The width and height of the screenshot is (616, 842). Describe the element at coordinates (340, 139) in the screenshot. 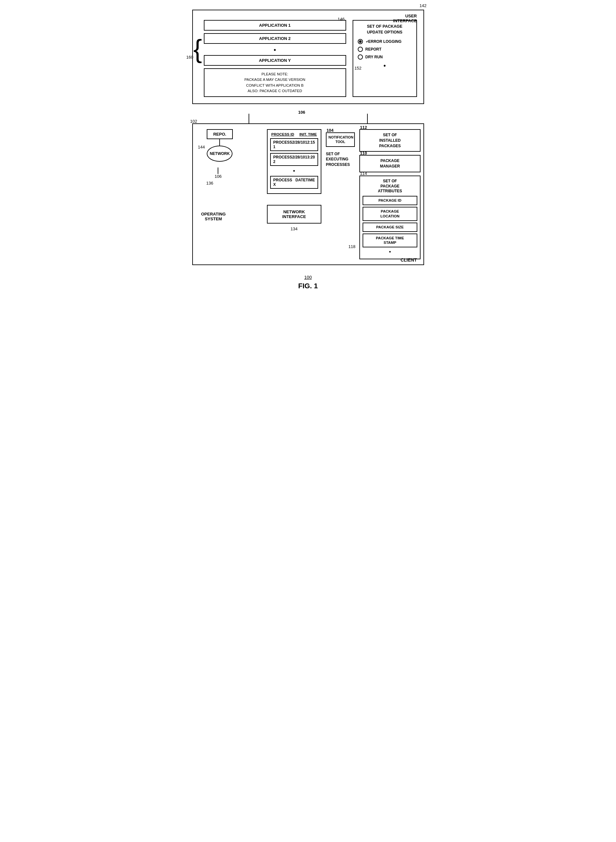

I see `notif-tool-box: 104 NOTIFICATIONTOOL` at that location.